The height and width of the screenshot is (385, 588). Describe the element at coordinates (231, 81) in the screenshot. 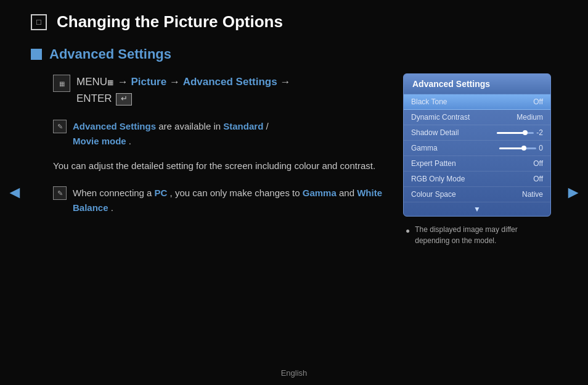

I see `advanced-settings-label: Advanced Settings` at that location.